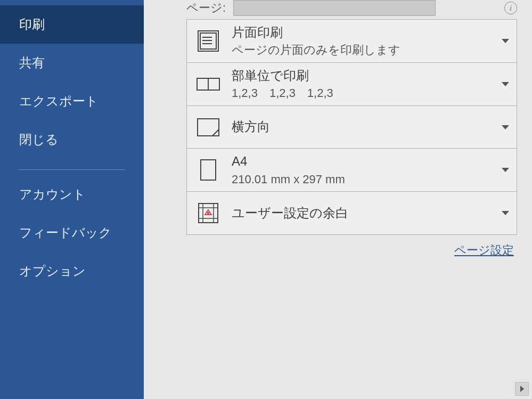 This screenshot has height=399, width=532. What do you see at coordinates (72, 25) in the screenshot?
I see `sidebar-item-print: 印刷` at bounding box center [72, 25].